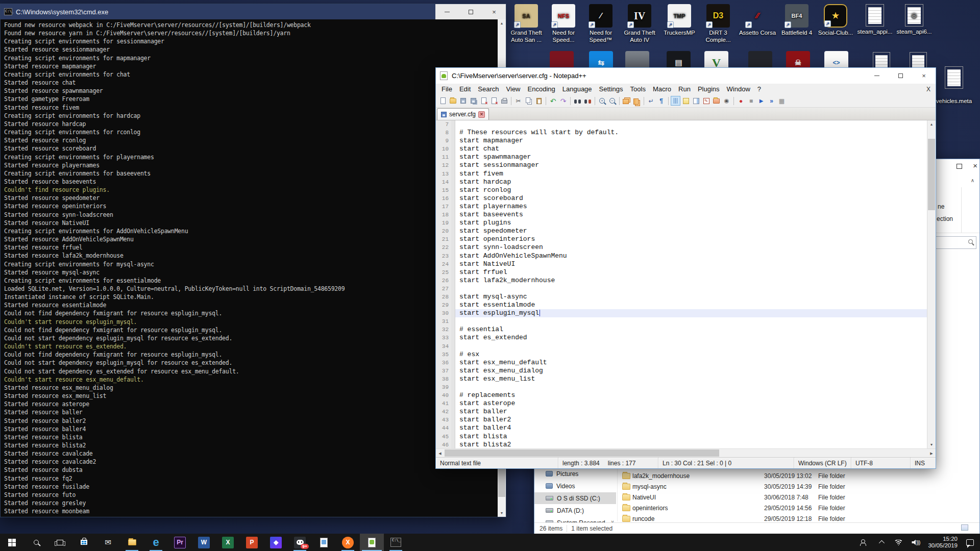  What do you see at coordinates (578, 101) in the screenshot?
I see `find-icon` at bounding box center [578, 101].